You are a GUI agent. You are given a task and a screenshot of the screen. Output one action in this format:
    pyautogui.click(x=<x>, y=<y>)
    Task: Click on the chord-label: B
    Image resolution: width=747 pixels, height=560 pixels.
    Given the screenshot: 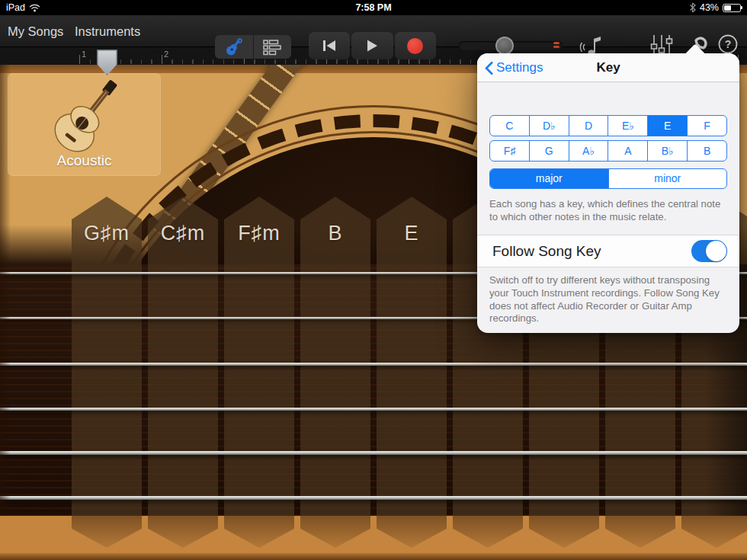 What is the action you would take?
    pyautogui.click(x=335, y=233)
    